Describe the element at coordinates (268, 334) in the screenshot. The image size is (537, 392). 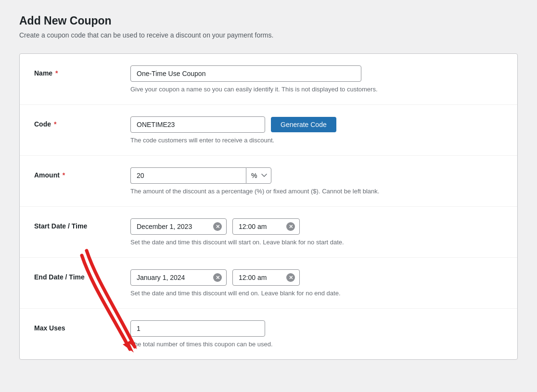
I see `max-uses-row: Max Uses The total number of times this …` at that location.